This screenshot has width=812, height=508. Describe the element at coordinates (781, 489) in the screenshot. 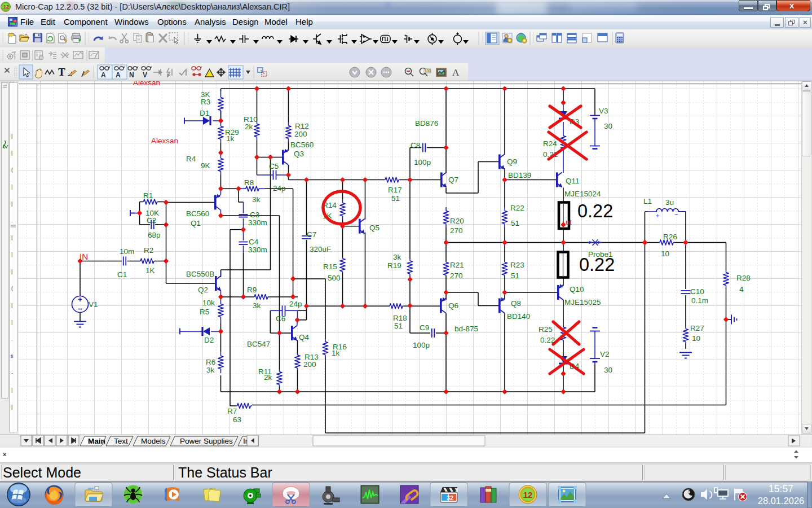

I see `svg-text: 15:57` at that location.